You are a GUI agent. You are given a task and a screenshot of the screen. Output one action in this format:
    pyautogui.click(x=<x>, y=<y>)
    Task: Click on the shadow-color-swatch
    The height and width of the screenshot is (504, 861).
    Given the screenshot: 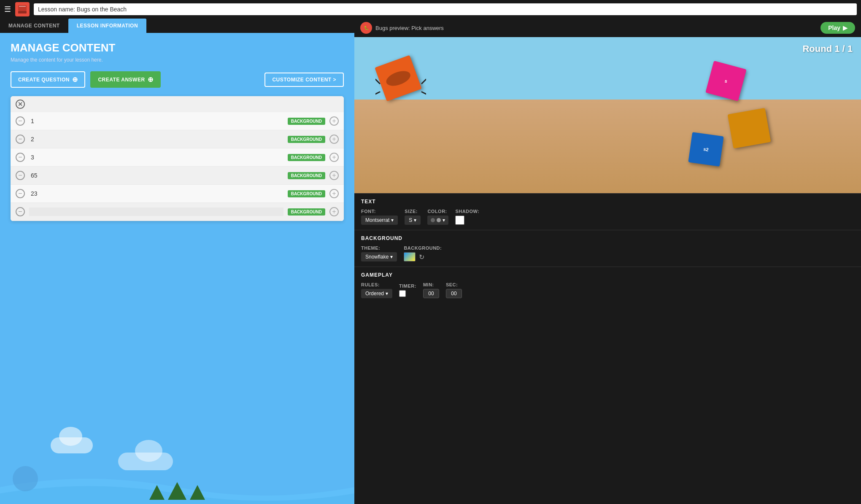 What is the action you would take?
    pyautogui.click(x=460, y=220)
    